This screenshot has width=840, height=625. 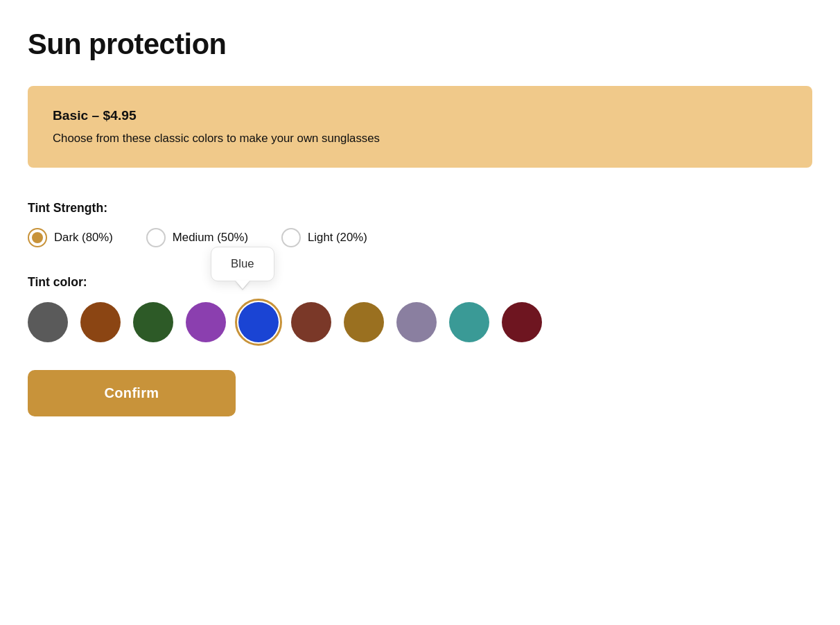 What do you see at coordinates (156, 238) in the screenshot?
I see `radio-circle-medium` at bounding box center [156, 238].